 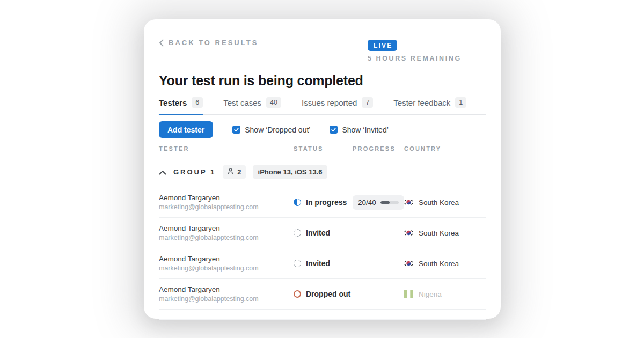 What do you see at coordinates (430, 106) in the screenshot?
I see `tab-tester-feedback: Tester feedback 1` at bounding box center [430, 106].